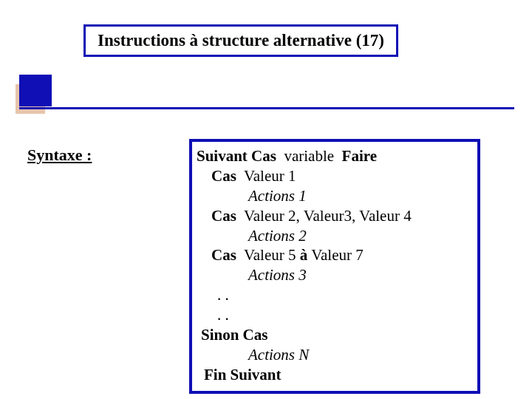  I want to click on text-valeur: Valeur 7, so click(335, 255).